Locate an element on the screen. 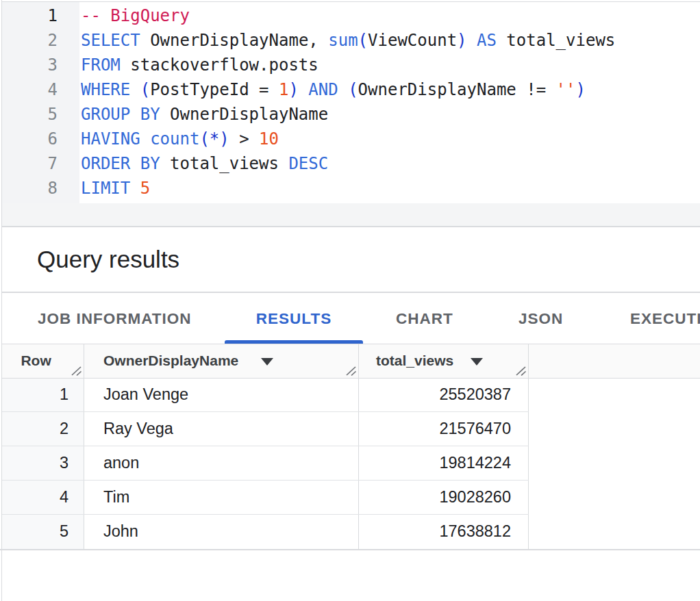 This screenshot has width=700, height=601. code-token: OwnerDisplayName != is located at coordinates (458, 90).